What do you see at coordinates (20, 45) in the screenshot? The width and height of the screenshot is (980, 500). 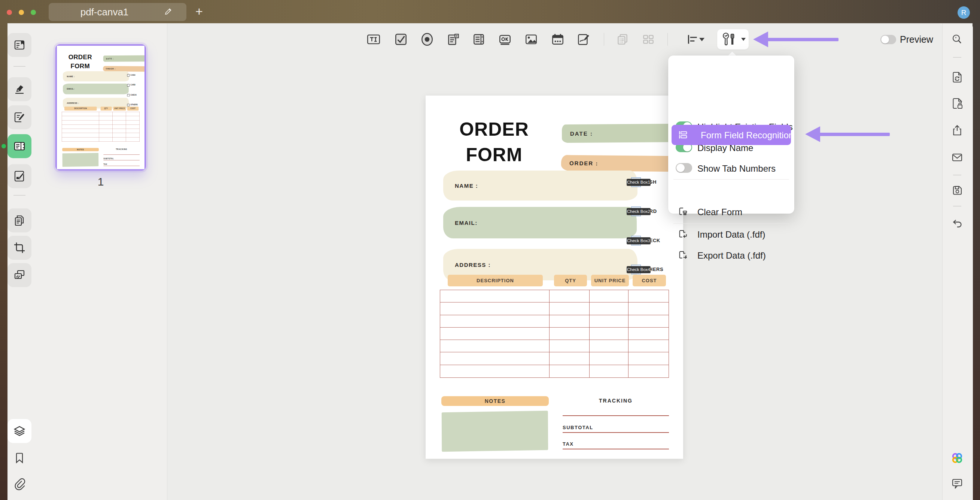 I see `sidebar-item-reader` at bounding box center [20, 45].